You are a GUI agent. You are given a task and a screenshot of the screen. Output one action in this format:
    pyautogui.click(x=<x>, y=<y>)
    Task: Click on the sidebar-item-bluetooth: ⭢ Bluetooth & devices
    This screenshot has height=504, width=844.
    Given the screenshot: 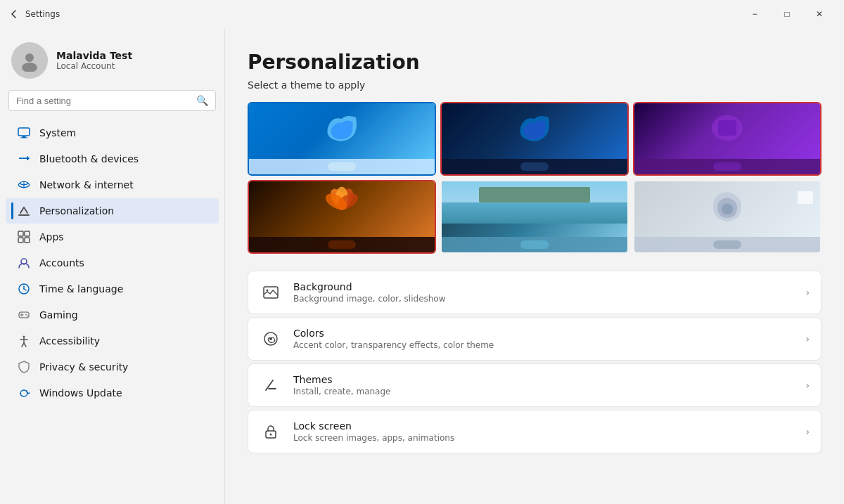 What is the action you would take?
    pyautogui.click(x=113, y=159)
    